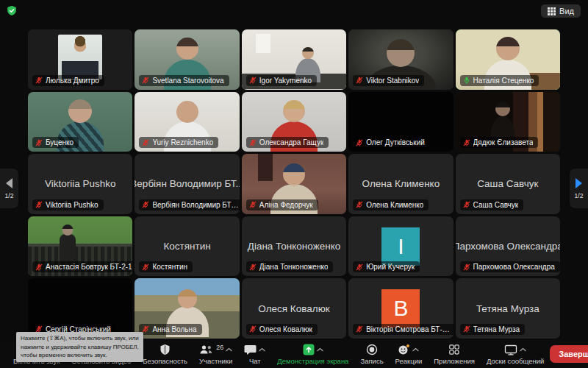 This screenshot has width=588, height=368. What do you see at coordinates (467, 80) in the screenshot?
I see `active-mic-icon` at bounding box center [467, 80].